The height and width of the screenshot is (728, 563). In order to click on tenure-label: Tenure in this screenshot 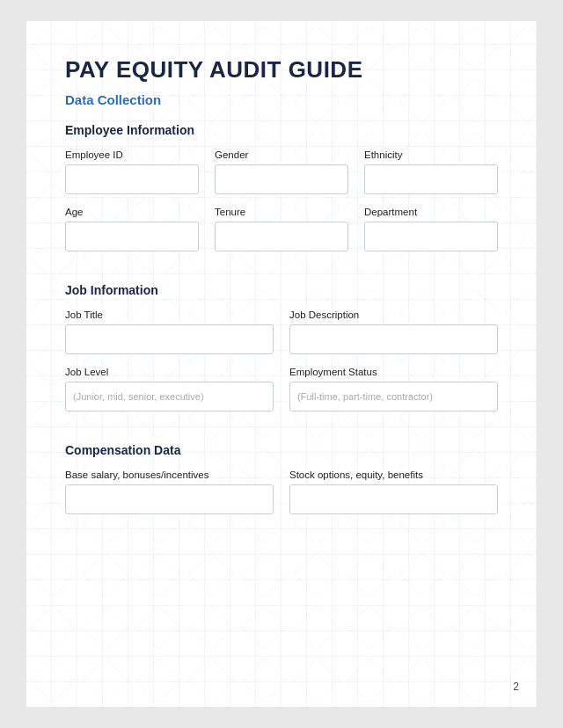, I will do `click(282, 212)`.